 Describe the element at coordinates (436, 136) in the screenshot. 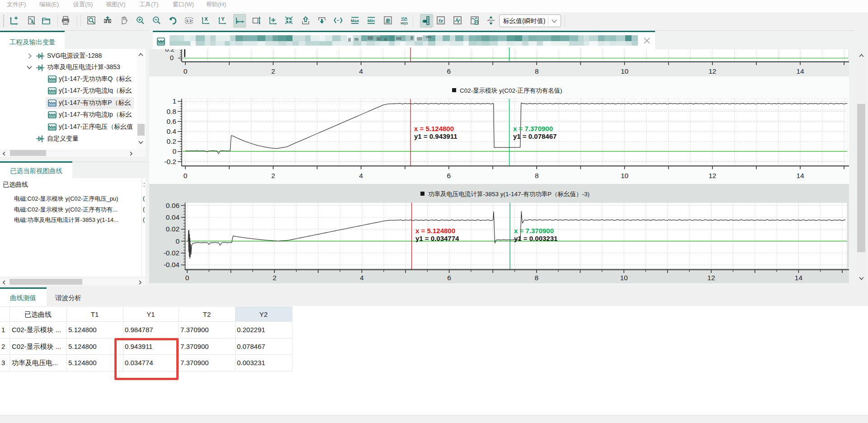

I see `svg-text: y1 = 0.943911` at that location.